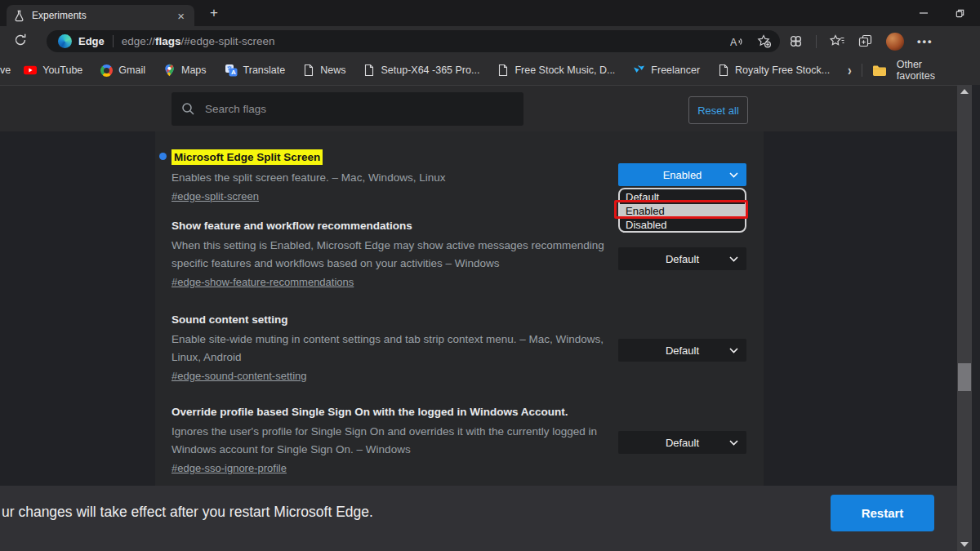 The image size is (980, 551). I want to click on toolbar-separator, so click(817, 42).